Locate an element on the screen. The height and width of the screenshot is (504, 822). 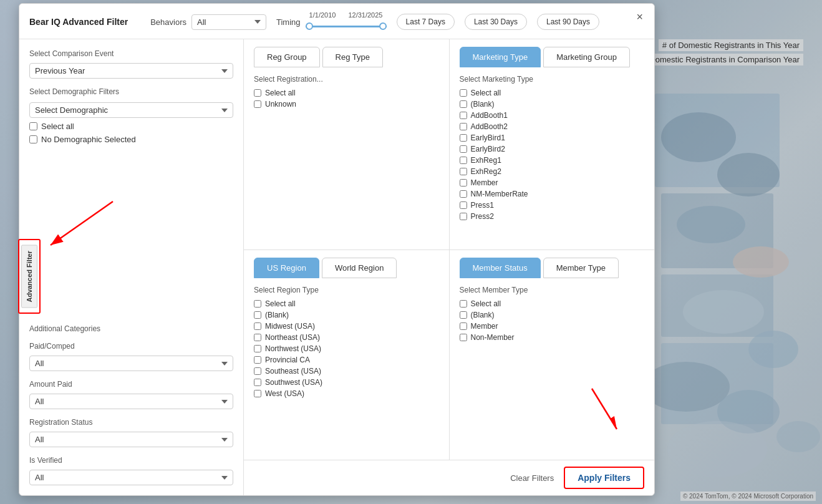
reg-unknown-check is located at coordinates (258, 104).